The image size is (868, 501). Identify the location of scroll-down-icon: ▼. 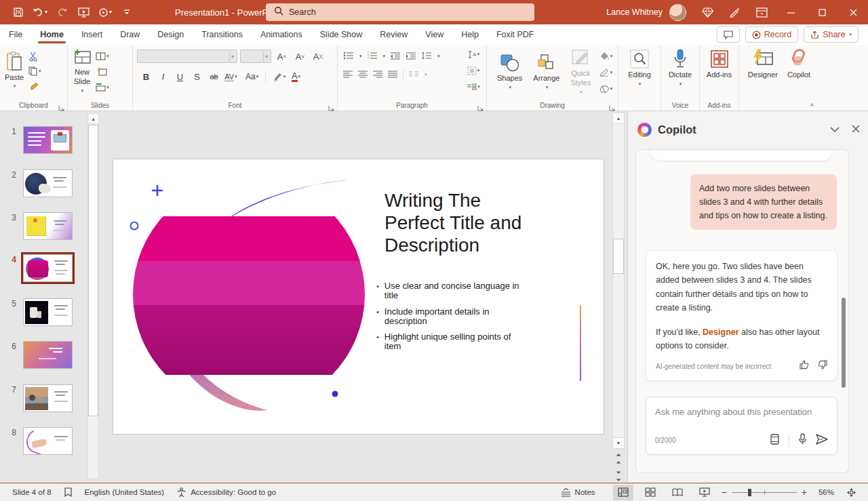
(618, 443).